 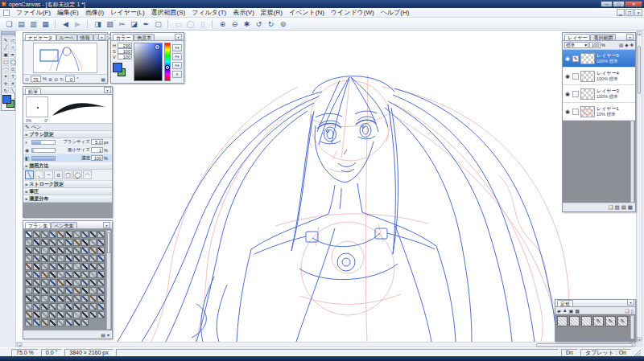 I want to click on slider-track, so click(x=43, y=150).